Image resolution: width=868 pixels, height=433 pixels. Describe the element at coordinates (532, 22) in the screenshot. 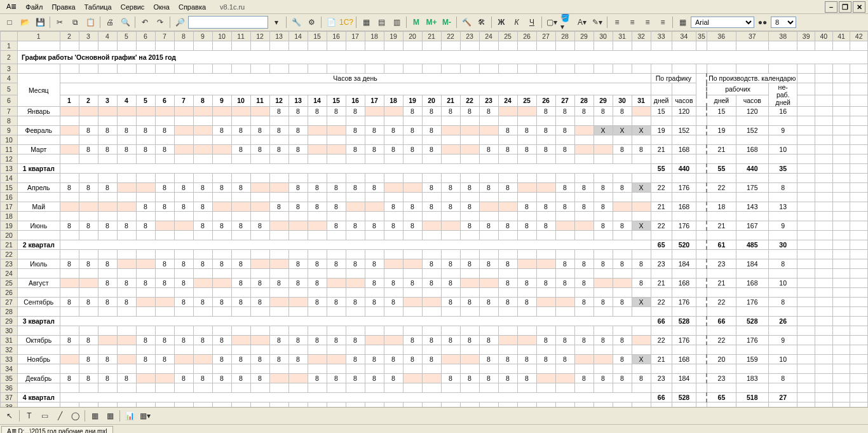

I see `underline-btn: Ч` at that location.